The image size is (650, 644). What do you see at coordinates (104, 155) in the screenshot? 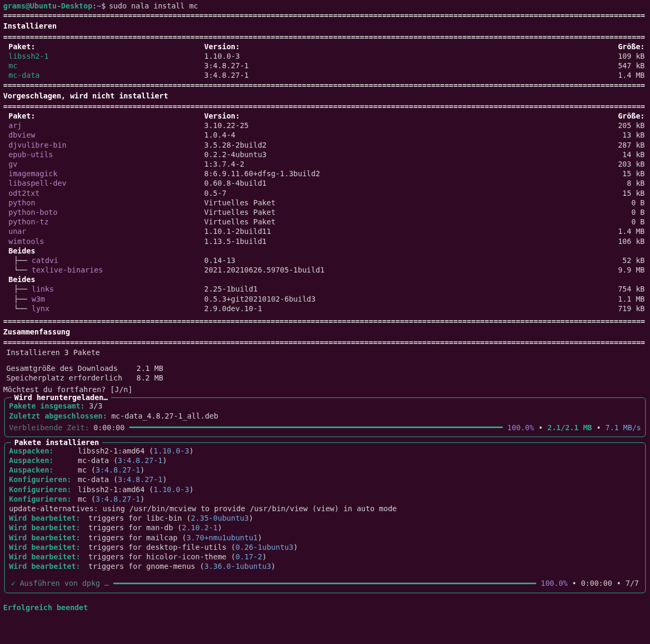
I see `pkg-name: epub-utils` at bounding box center [104, 155].